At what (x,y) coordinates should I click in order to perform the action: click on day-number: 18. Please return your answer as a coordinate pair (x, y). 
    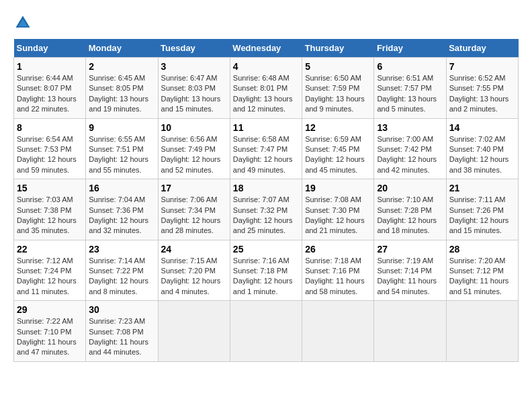
    Looking at the image, I should click on (266, 188).